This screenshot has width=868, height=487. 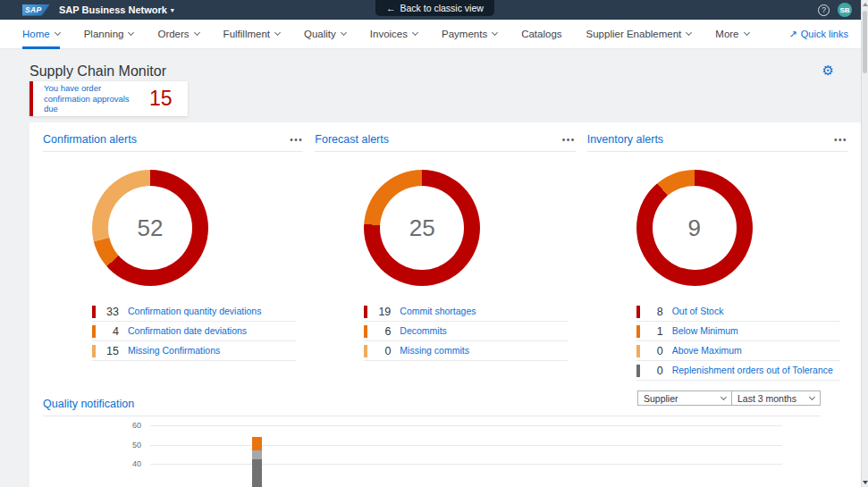 What do you see at coordinates (754, 370) in the screenshot?
I see `legend-label-link: Replenishment orders out of Tolerance` at bounding box center [754, 370].